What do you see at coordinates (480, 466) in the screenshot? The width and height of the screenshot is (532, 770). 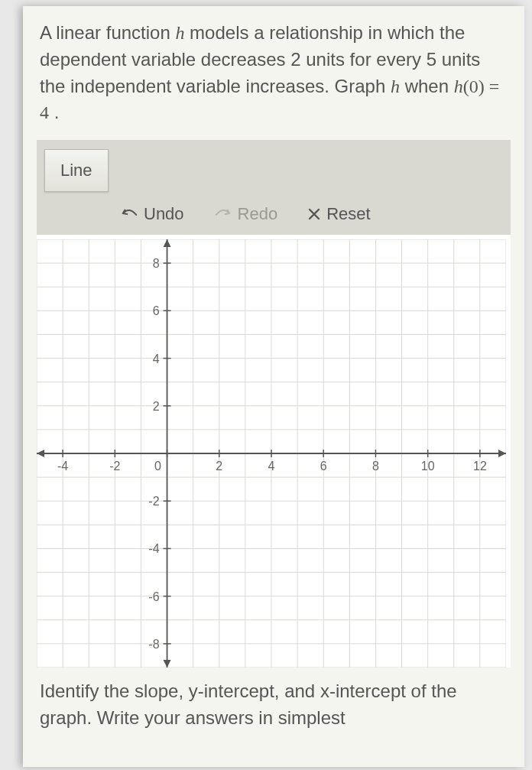 I see `svg-text: 12` at bounding box center [480, 466].